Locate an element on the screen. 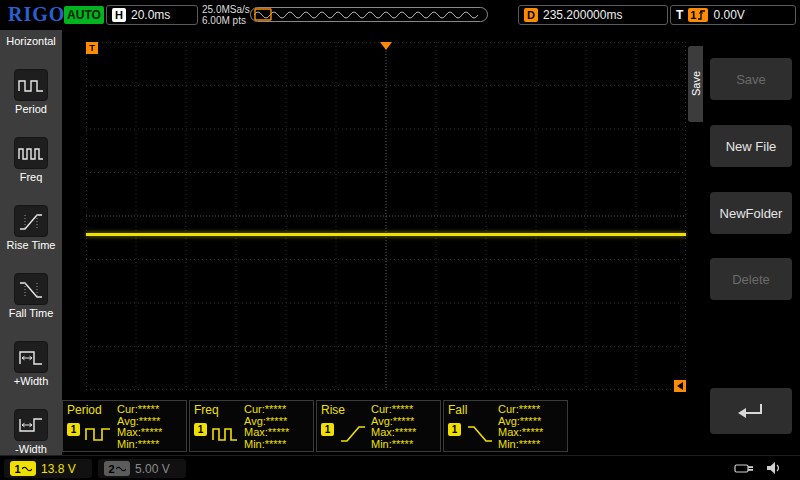 This screenshot has width=800, height=480. trigger-time-marker: T is located at coordinates (92, 48).